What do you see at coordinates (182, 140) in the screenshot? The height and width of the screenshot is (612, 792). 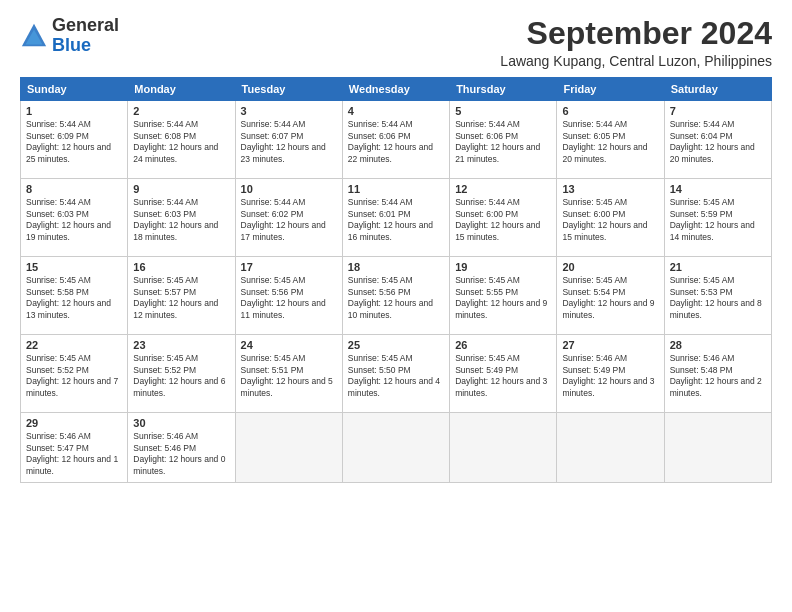 I see `table-cell: 2 Sunrise: 5:44 AM Sunset: 6:08 PM Dayli…` at bounding box center [182, 140].